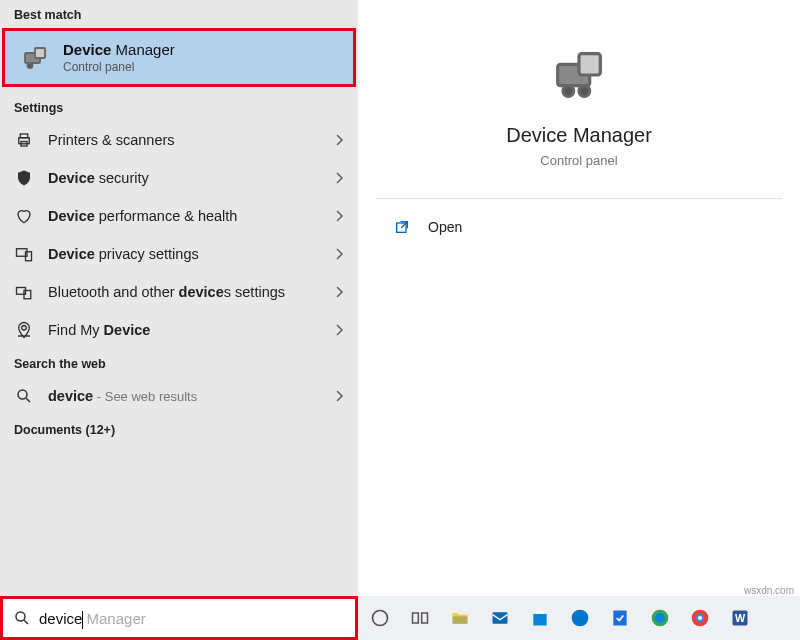 The width and height of the screenshot is (800, 640). I want to click on best-match-header: Best match, so click(179, 14).